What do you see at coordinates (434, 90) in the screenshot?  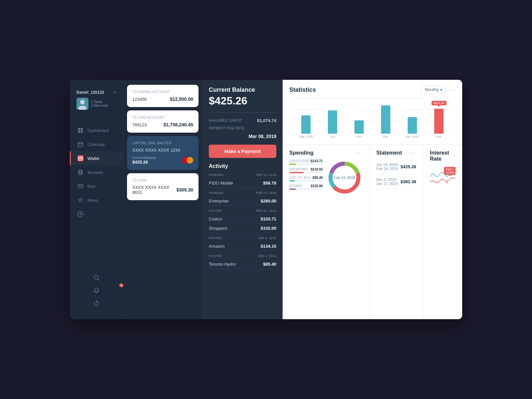 I see `monthly-select: Monthly ▾` at bounding box center [434, 90].